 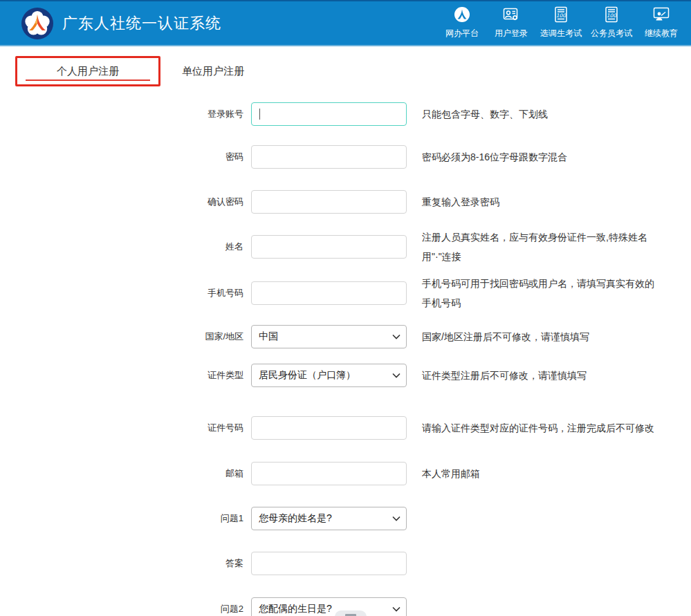 I want to click on form-row-id-type: 证件类型 居民身份证（户口簿） 证件类型注册后不可修改，请谨慎填写, so click(x=346, y=375).